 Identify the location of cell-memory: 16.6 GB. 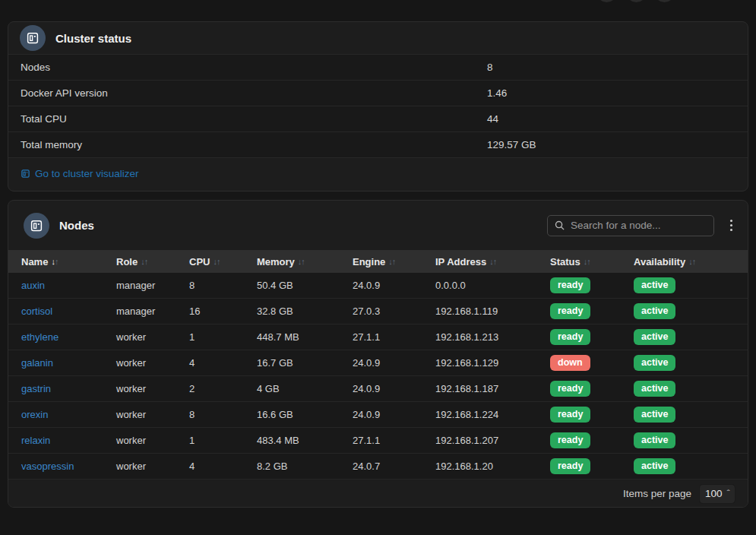
(305, 415).